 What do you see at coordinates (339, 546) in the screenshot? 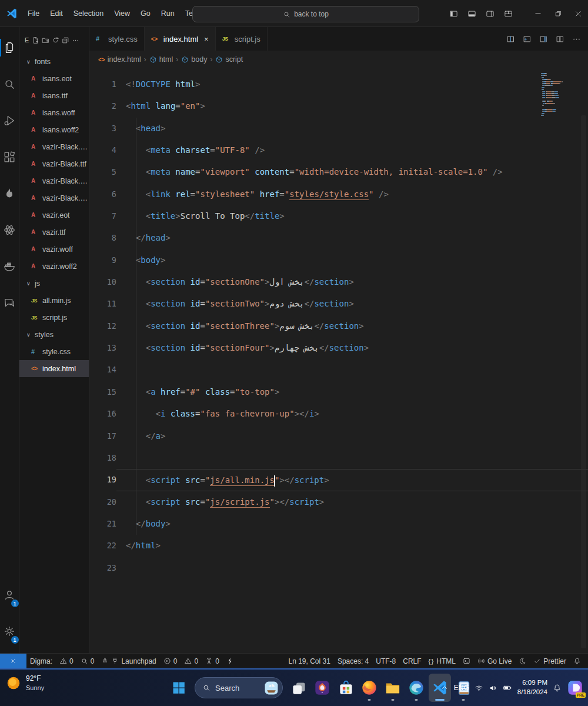
I see `code-line-22: 22</html>` at bounding box center [339, 546].